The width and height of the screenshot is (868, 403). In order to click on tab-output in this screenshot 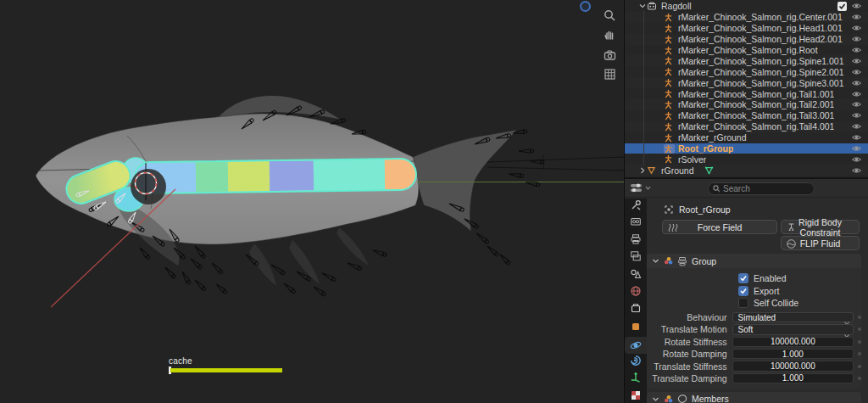, I will do `click(636, 239)`.